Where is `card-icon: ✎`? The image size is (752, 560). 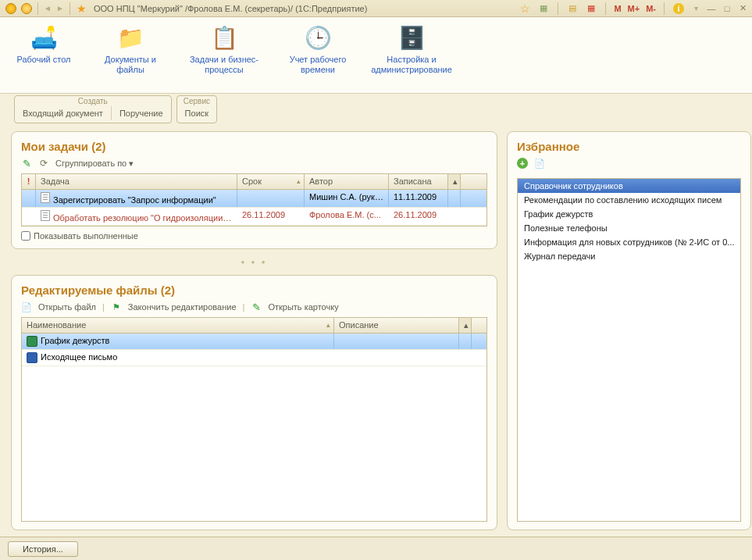 card-icon: ✎ is located at coordinates (256, 307).